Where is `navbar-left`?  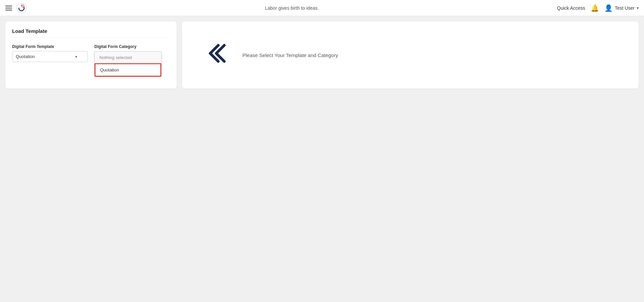 navbar-left is located at coordinates (16, 8).